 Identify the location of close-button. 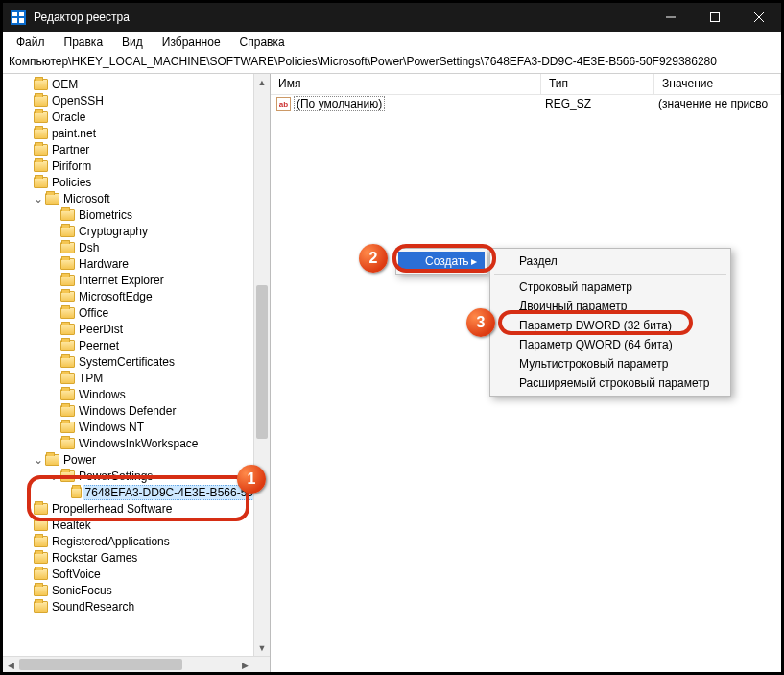
(759, 17).